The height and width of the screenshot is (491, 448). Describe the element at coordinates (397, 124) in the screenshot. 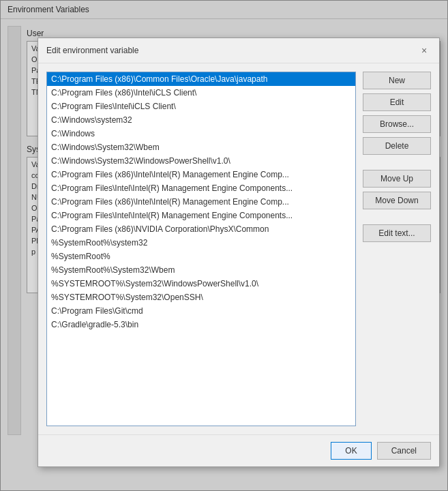

I see `browse-button: Browse...` at that location.